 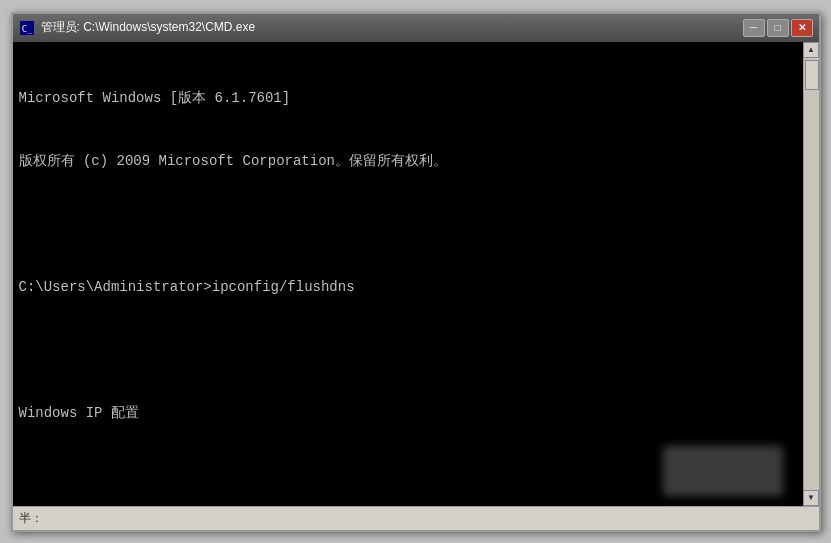 I want to click on scrollbar: ▲ ▼, so click(x=811, y=274).